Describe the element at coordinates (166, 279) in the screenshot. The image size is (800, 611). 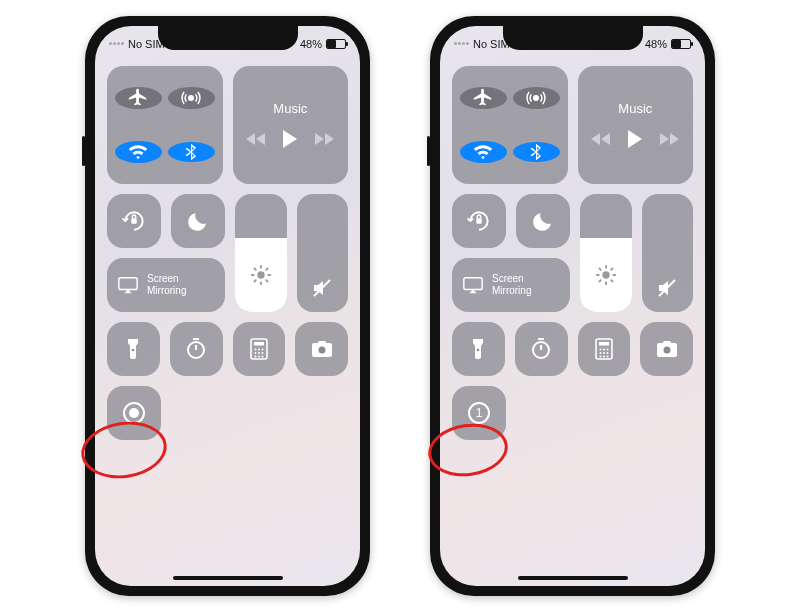
I see `mirror-label-1: Screen` at that location.